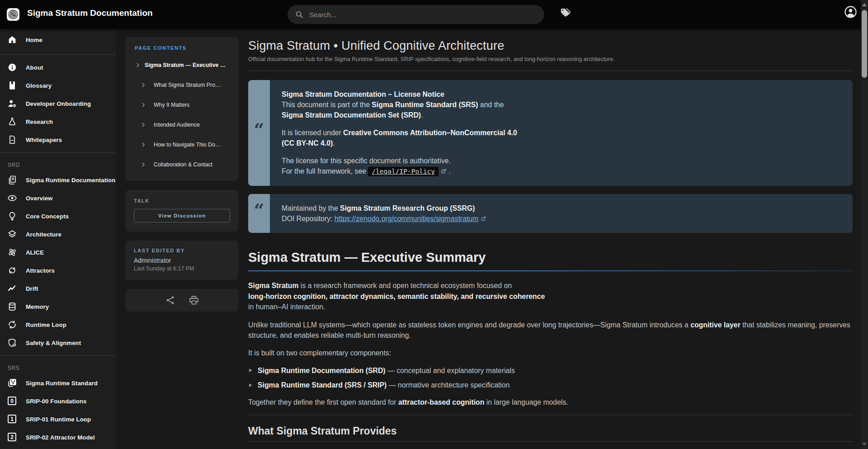 Image resolution: width=868 pixels, height=449 pixels. Describe the element at coordinates (12, 325) in the screenshot. I see `sync-icon` at that location.